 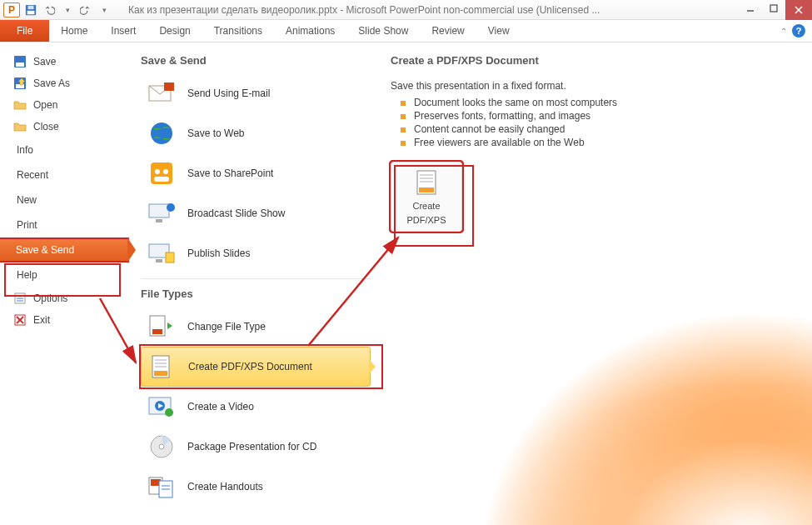 What do you see at coordinates (20, 83) in the screenshot?
I see `save-as-icon` at bounding box center [20, 83].